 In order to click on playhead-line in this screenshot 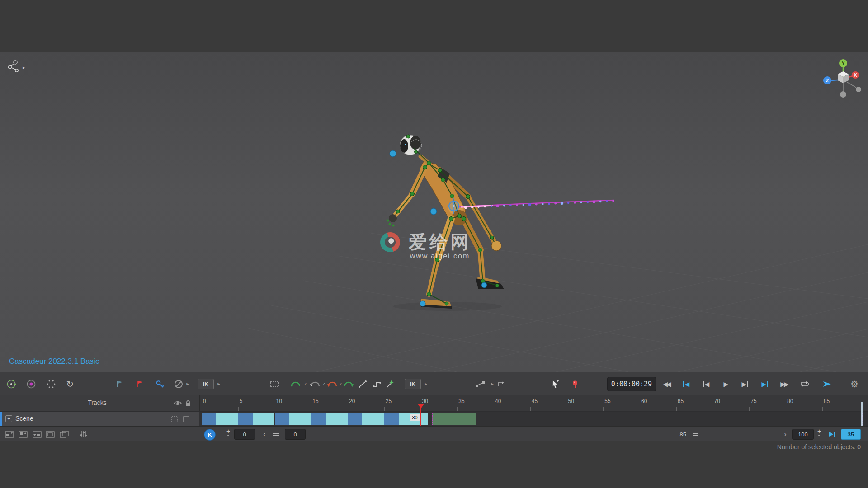, I will do `click(421, 417)`.